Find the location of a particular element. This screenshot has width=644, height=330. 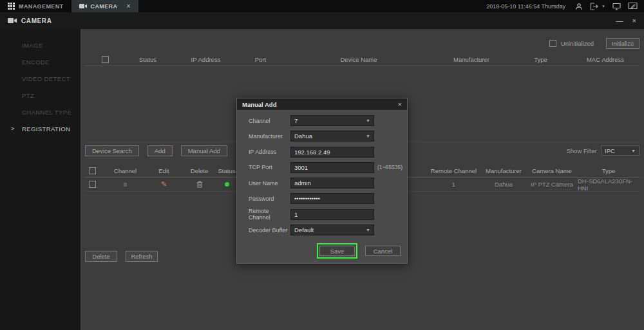

edit-icon: ✎ is located at coordinates (164, 184).